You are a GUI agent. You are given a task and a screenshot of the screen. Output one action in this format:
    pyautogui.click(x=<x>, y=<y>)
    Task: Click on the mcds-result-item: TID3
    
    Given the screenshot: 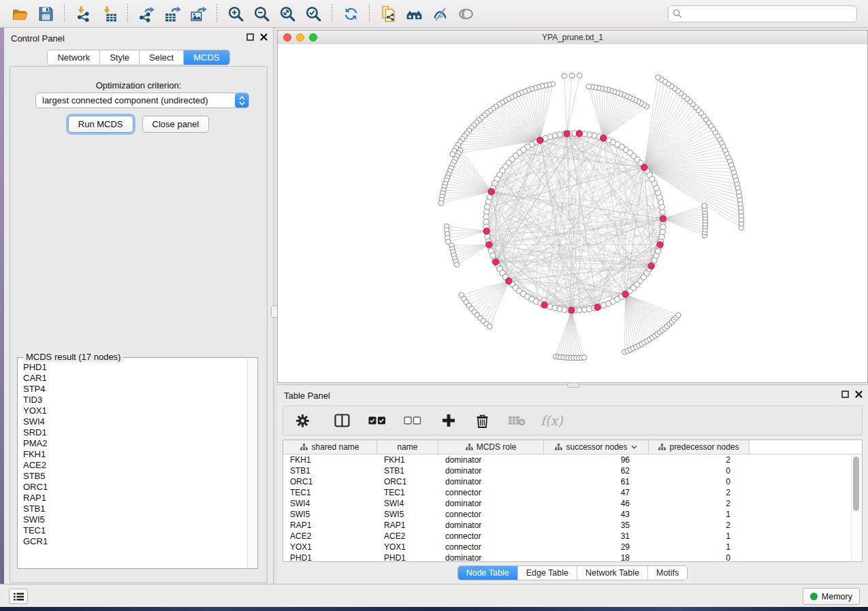 What is the action you would take?
    pyautogui.click(x=135, y=400)
    